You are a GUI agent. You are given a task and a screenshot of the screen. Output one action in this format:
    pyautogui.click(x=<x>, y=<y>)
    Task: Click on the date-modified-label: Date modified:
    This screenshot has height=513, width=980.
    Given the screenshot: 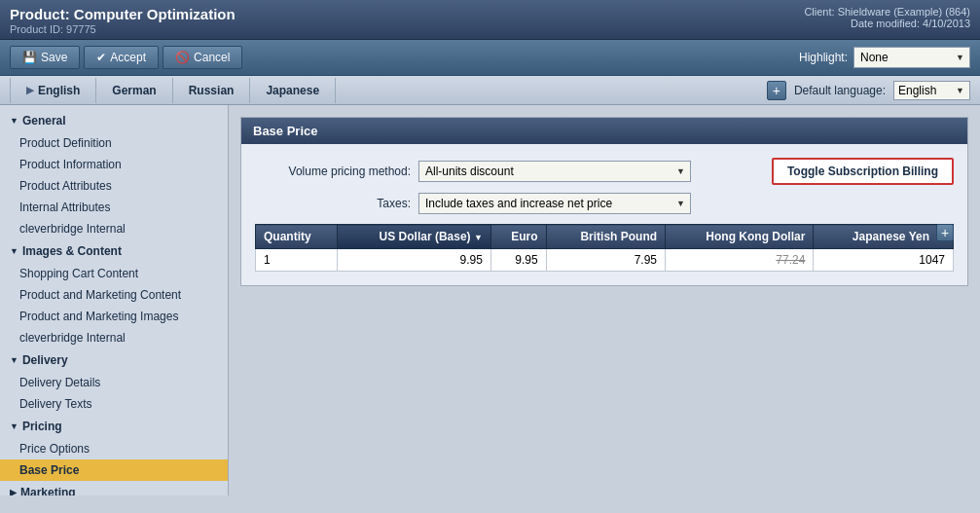 What is the action you would take?
    pyautogui.click(x=886, y=23)
    